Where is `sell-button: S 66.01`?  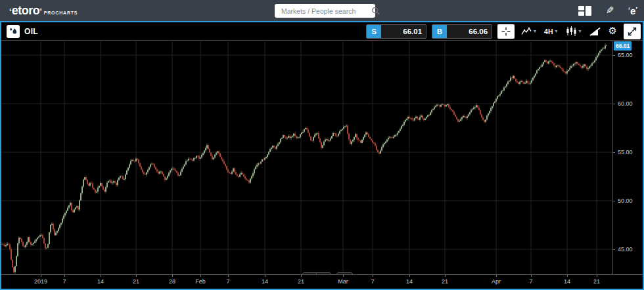 sell-button: S 66.01 is located at coordinates (396, 31).